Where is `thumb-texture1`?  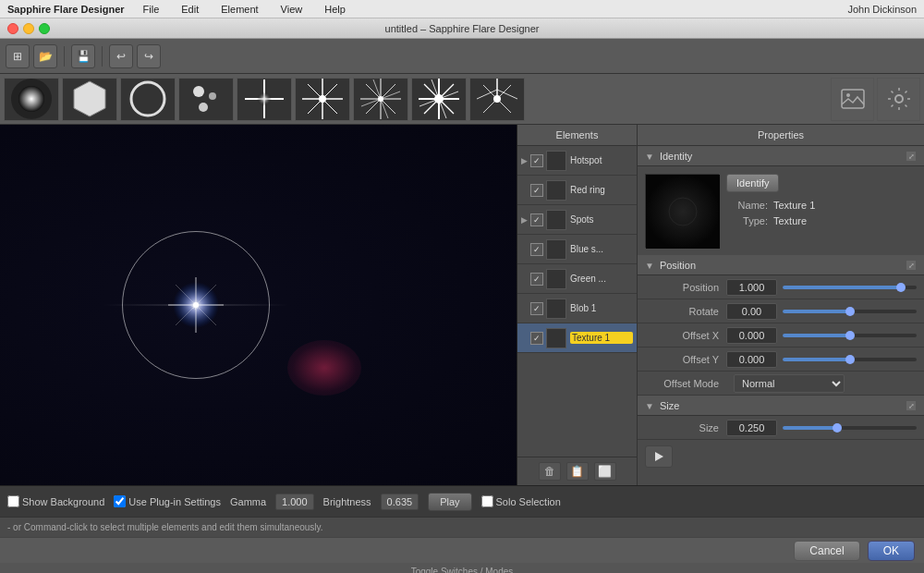
thumb-texture1 is located at coordinates (556, 338).